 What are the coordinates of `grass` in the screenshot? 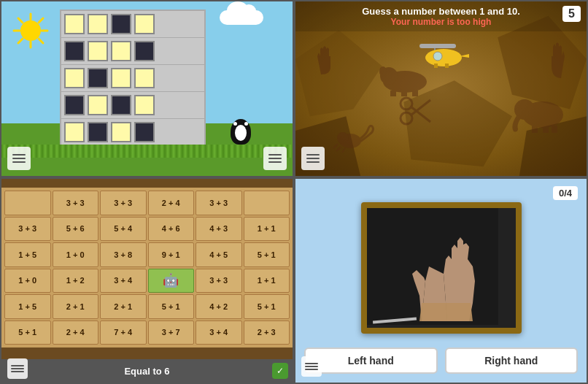 It's located at (147, 161).